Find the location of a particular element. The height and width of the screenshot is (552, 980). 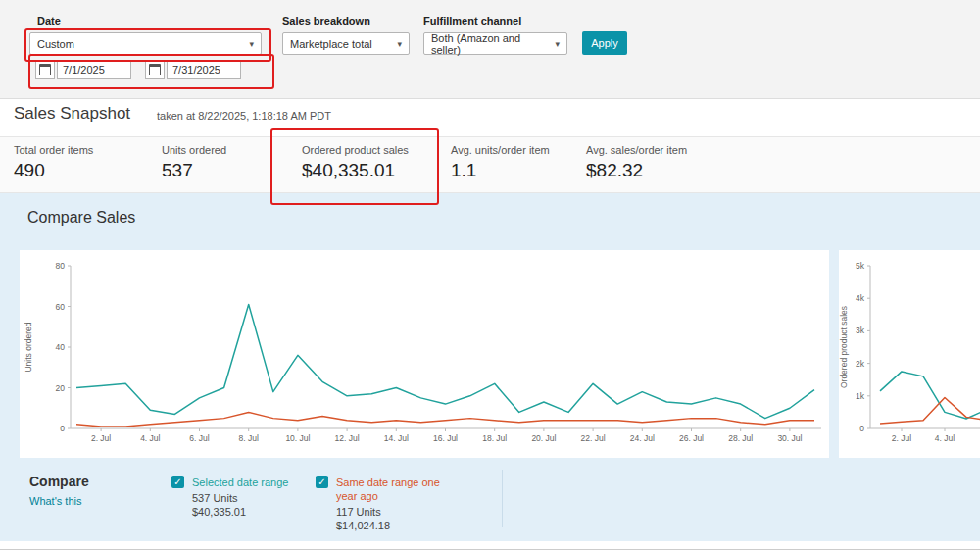

svg-text: 12. Jul is located at coordinates (347, 438).